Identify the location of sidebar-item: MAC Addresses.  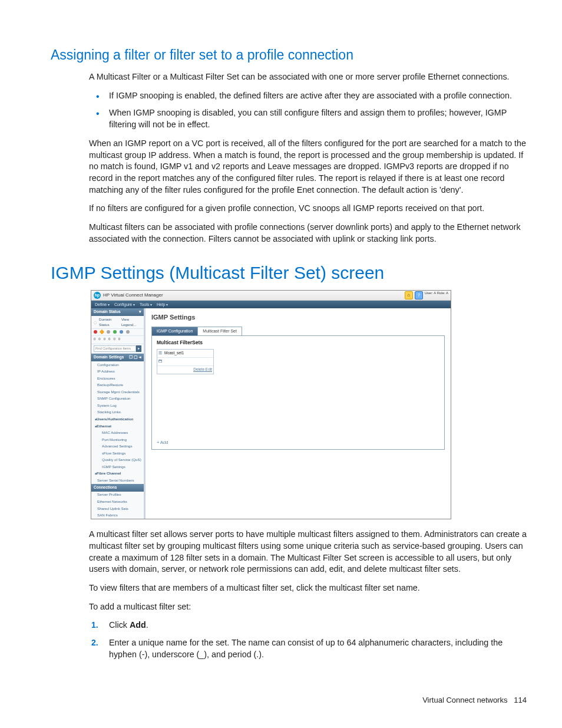
(118, 433).